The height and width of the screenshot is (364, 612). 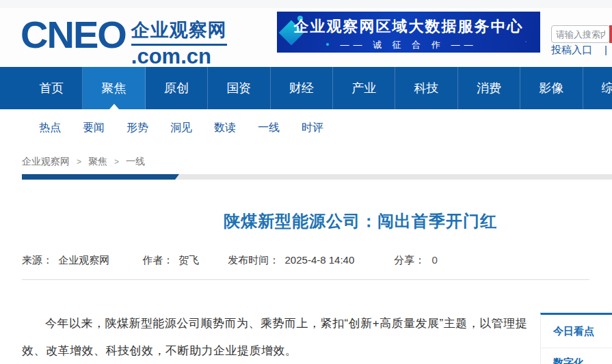 I want to click on meta-source: 来源： 企业观察网, so click(x=66, y=261).